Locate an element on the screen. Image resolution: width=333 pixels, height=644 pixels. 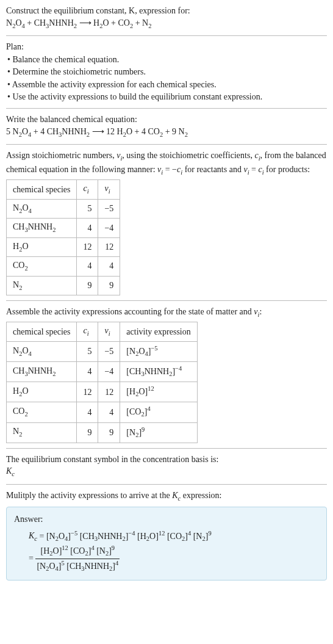
balanced-block: Write the balanced chemical equation: 5 … is located at coordinates (167, 126).